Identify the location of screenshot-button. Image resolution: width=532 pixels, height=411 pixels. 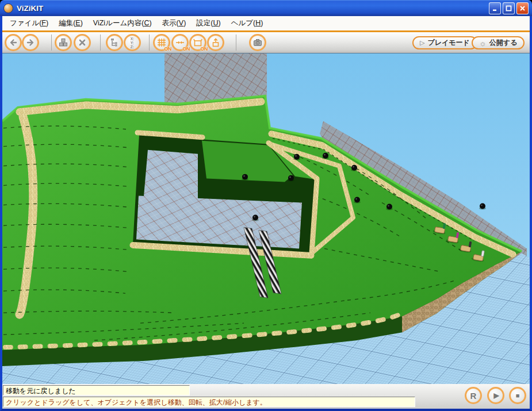
(258, 43).